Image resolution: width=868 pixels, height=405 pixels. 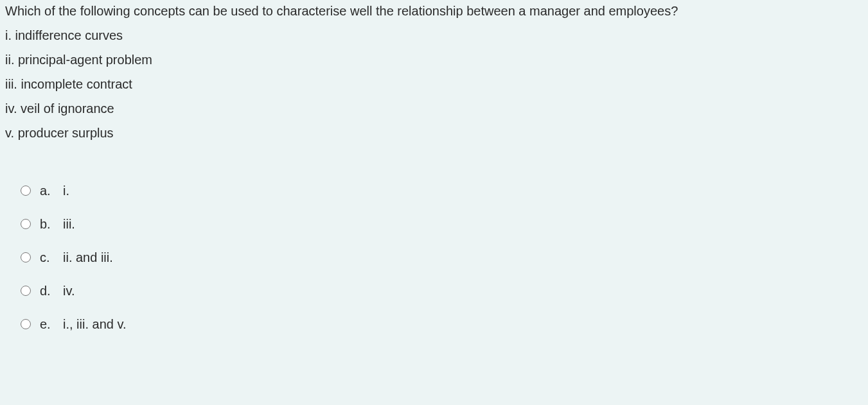 I want to click on concept-item: iv. veil of ignorance, so click(x=434, y=108).